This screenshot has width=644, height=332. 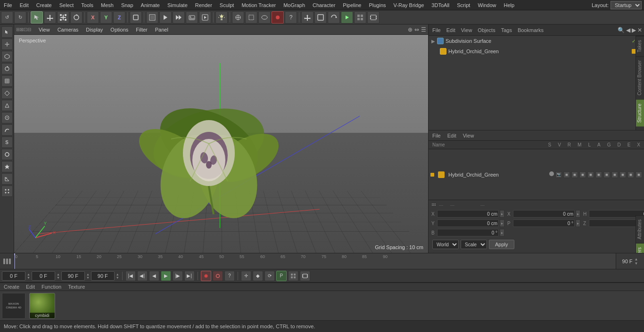 I want to click on coord-x-arrow: ▸, so click(x=502, y=214).